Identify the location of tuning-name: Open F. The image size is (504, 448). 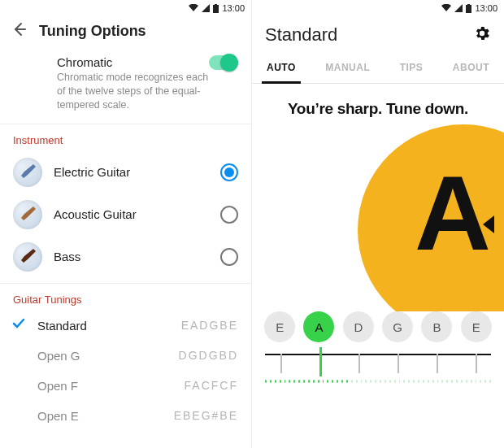
(111, 385).